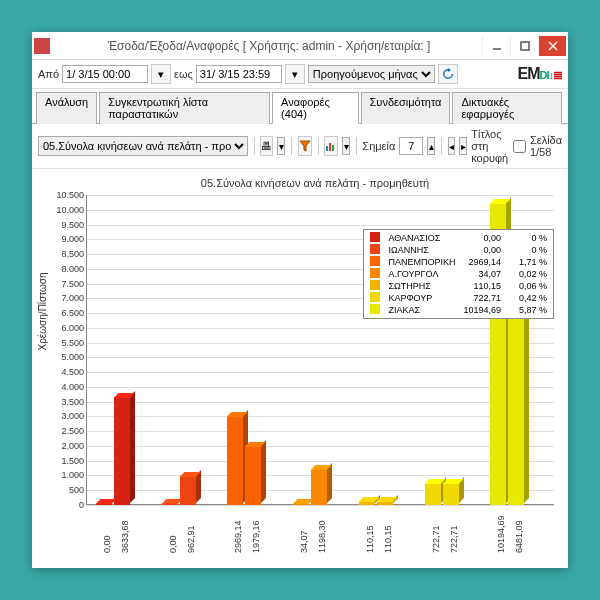 This screenshot has width=600, height=600. What do you see at coordinates (300, 74) in the screenshot?
I see `date-filter-bar: Από ▾ εως ▾ Προηγούμενος μήνας EMDI↓≣` at bounding box center [300, 74].